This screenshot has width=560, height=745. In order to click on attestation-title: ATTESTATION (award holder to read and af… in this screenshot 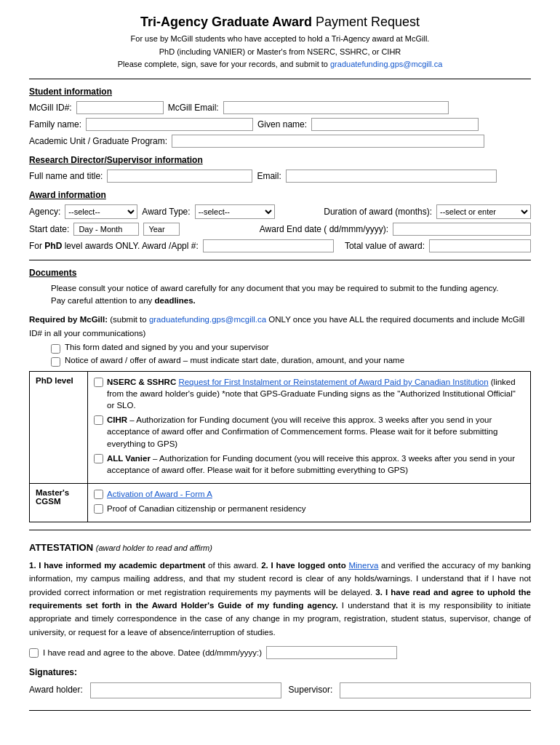, I will do `click(280, 549)`.